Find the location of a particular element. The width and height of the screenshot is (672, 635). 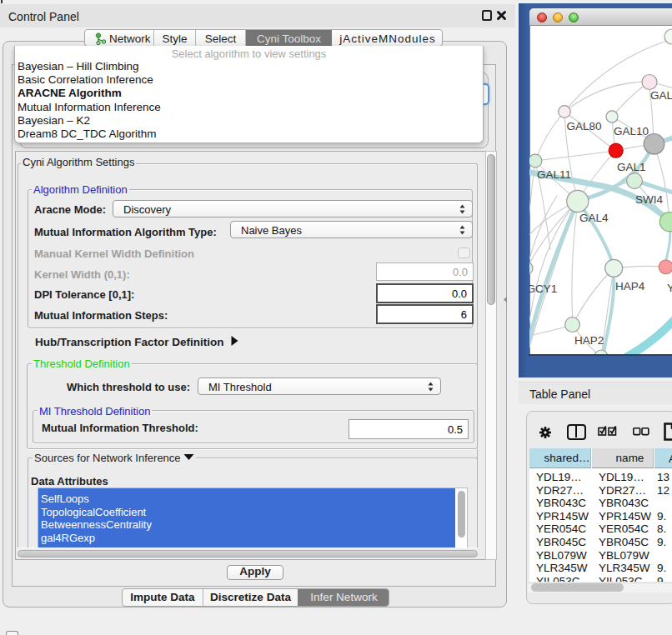

svg-text: GAL4 is located at coordinates (594, 218).